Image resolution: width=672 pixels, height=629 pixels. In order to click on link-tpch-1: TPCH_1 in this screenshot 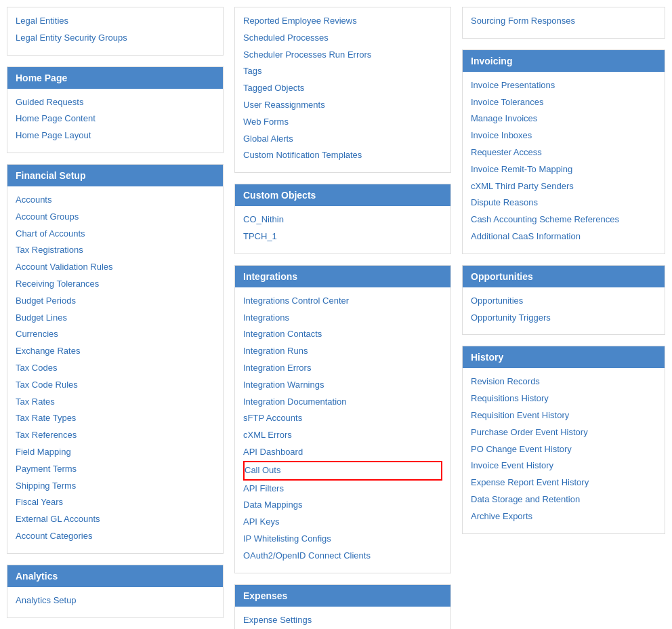, I will do `click(343, 237)`.